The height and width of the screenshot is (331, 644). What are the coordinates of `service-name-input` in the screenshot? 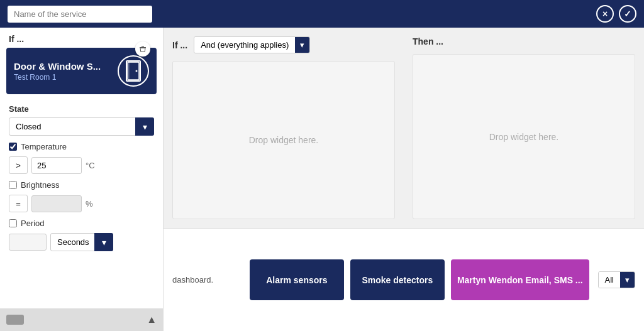 It's located at (80, 14).